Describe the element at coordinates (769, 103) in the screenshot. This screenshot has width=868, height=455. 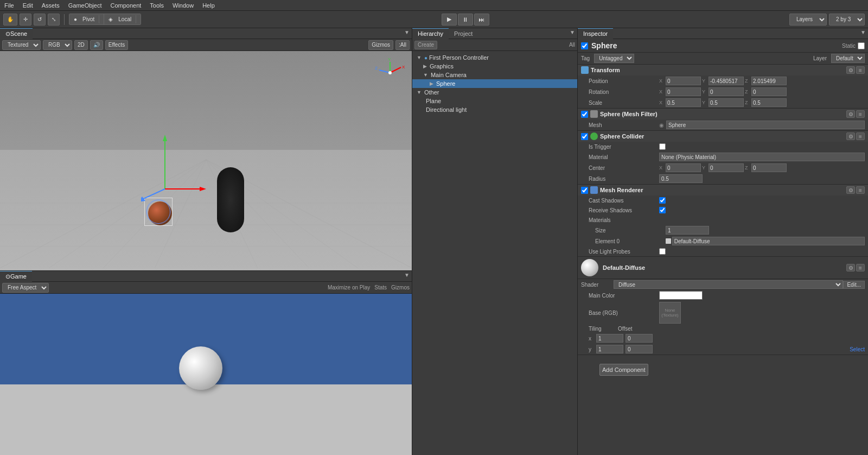
I see `scale-z-input` at that location.